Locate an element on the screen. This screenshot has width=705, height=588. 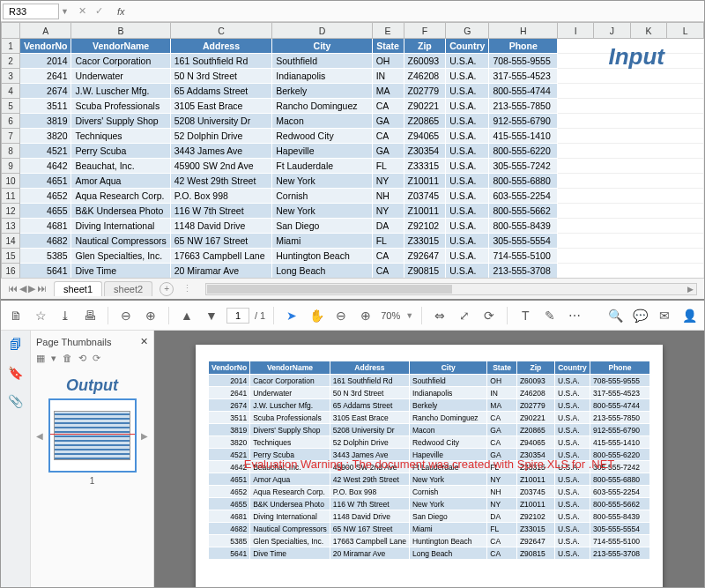
cell: IN is located at coordinates (388, 76).